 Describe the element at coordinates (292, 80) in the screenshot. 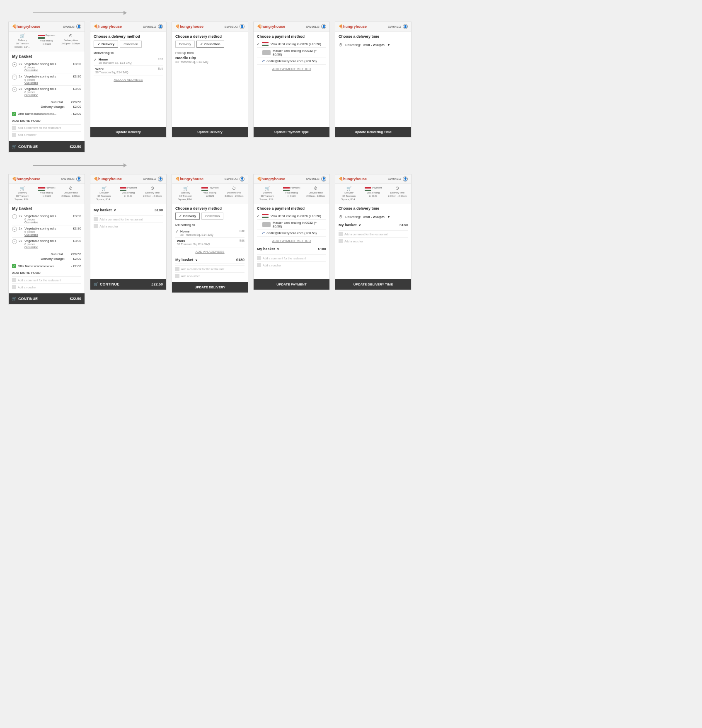

I see `screen-payment: 🍕hungryhouse SW66LG 👤 Choose a payment m…` at that location.